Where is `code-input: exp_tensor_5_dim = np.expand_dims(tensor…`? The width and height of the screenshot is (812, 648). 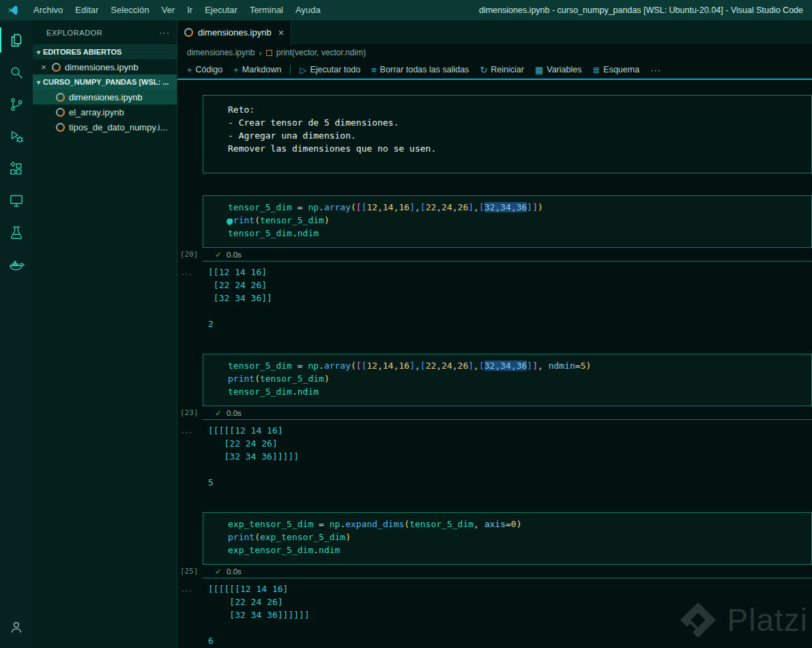 code-input: exp_tensor_5_dim = np.expand_dims(tensor… is located at coordinates (508, 538).